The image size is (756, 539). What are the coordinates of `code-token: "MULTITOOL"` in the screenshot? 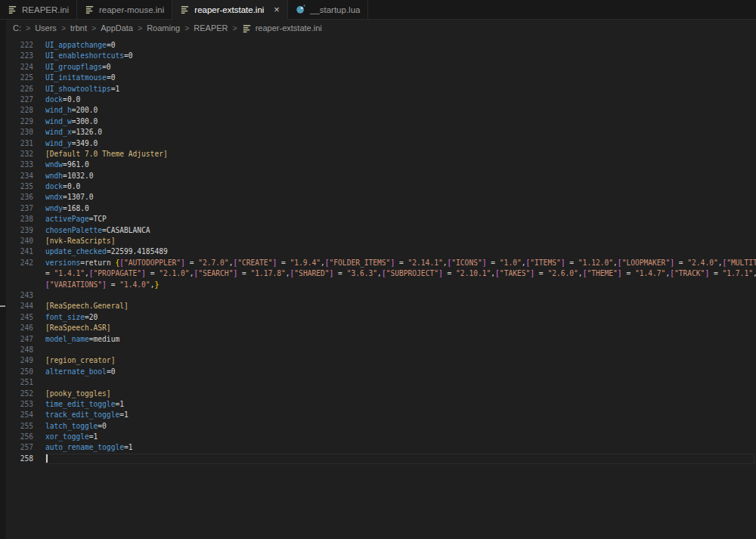 It's located at (741, 263).